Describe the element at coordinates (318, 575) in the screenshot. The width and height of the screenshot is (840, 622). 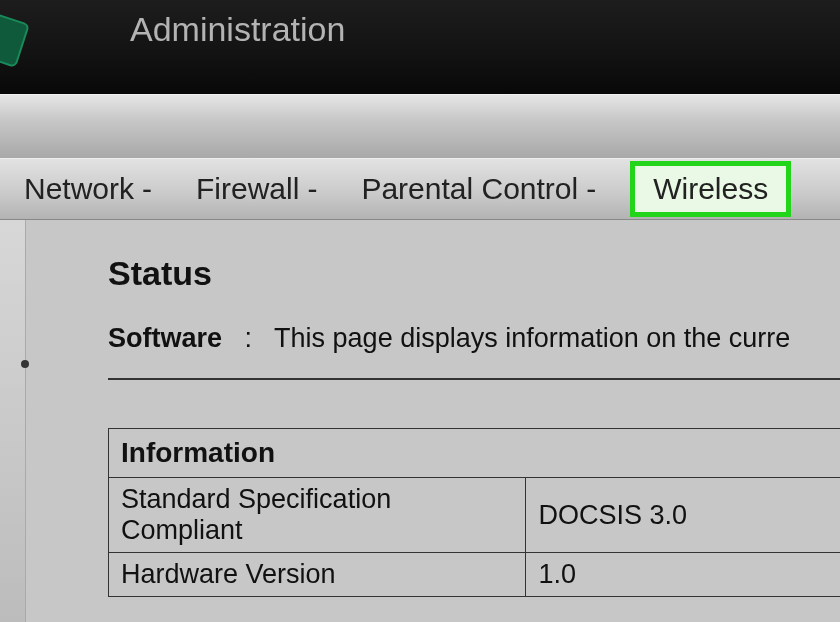
I see `info-key: Hardware Version` at that location.